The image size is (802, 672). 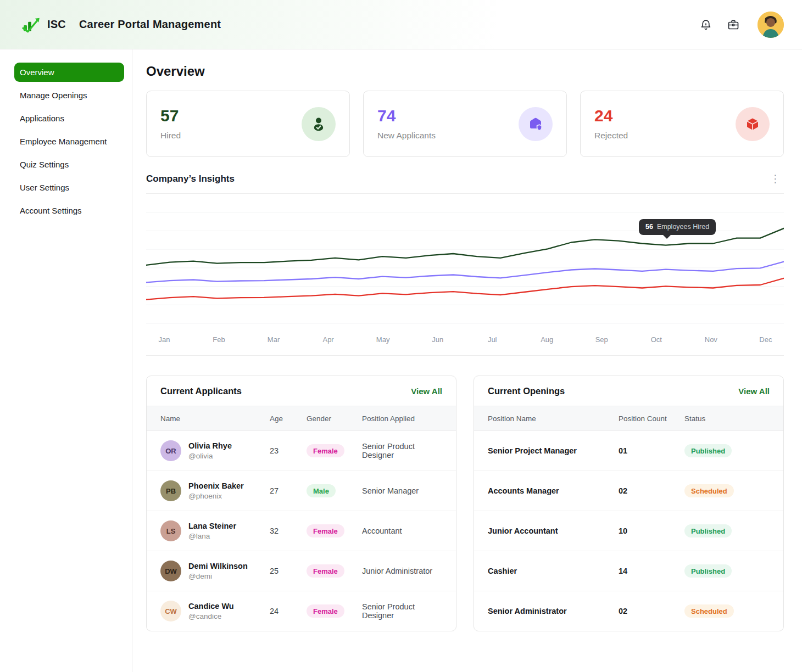 What do you see at coordinates (628, 611) in the screenshot?
I see `opening-row: Senior Administrator 02 Scheduled` at bounding box center [628, 611].